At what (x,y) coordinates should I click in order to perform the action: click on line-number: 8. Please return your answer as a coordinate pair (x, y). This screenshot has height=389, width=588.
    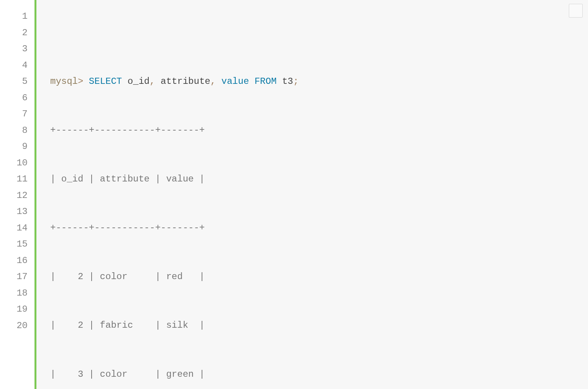
    Looking at the image, I should click on (14, 131).